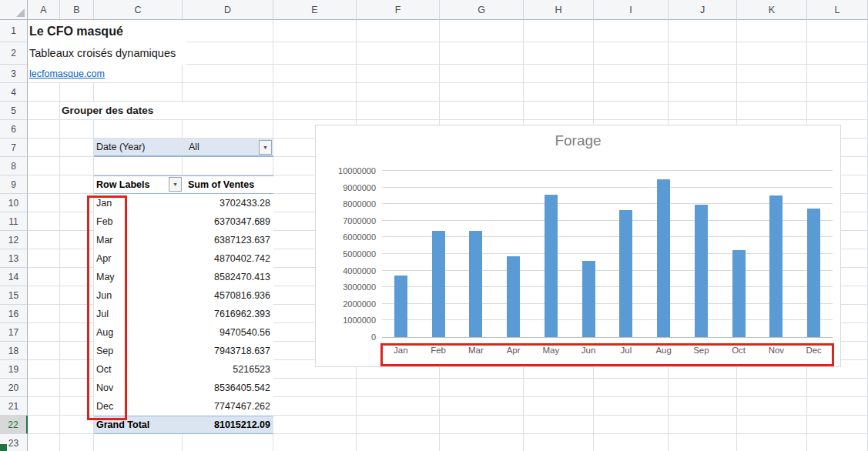  Describe the element at coordinates (139, 222) in the screenshot. I see `pivot-row-label-cell: Feb` at that location.